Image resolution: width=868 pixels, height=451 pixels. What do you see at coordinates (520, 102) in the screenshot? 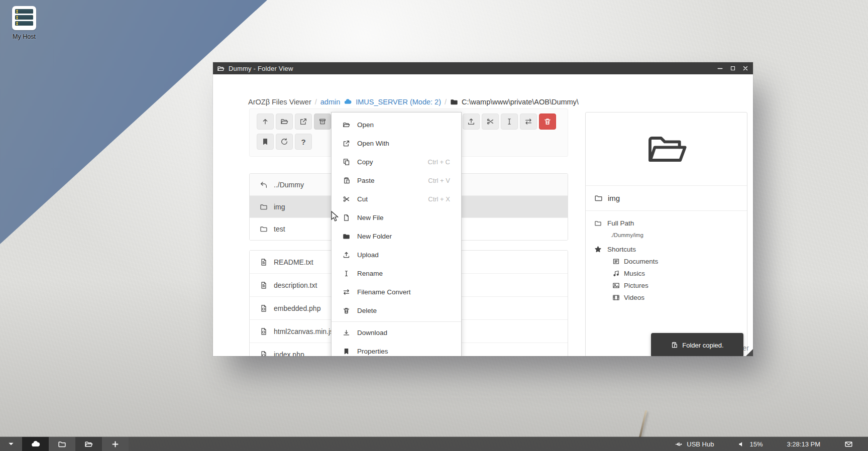
I see `breadcrumb-path: C:\wamp\www\private\AOB\Dummy\` at bounding box center [520, 102].